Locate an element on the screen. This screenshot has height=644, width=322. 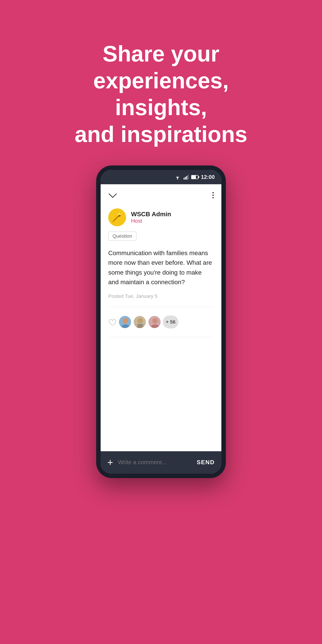
comment-bar: + SEND is located at coordinates (161, 462).